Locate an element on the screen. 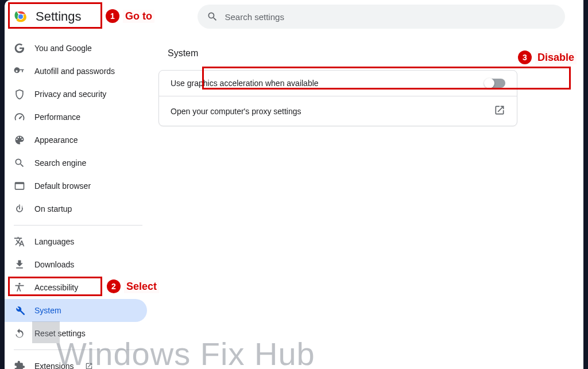 Image resolution: width=588 pixels, height=369 pixels. row-label: Open your computer's proxy settings is located at coordinates (236, 111).